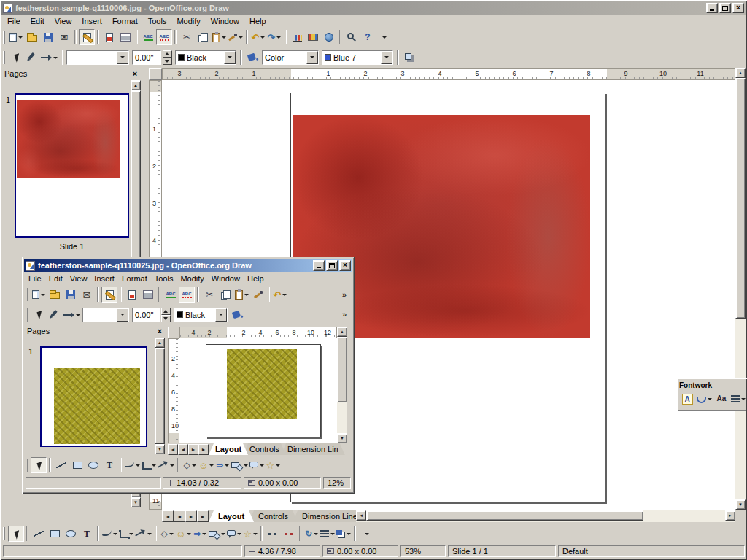 The height and width of the screenshot is (560, 747). Describe the element at coordinates (204, 449) in the screenshot. I see `last-page-button: ►` at that location.